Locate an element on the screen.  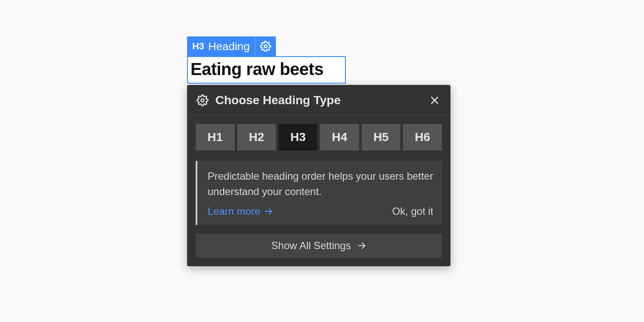
heading-level-h2-button: H2 is located at coordinates (257, 137).